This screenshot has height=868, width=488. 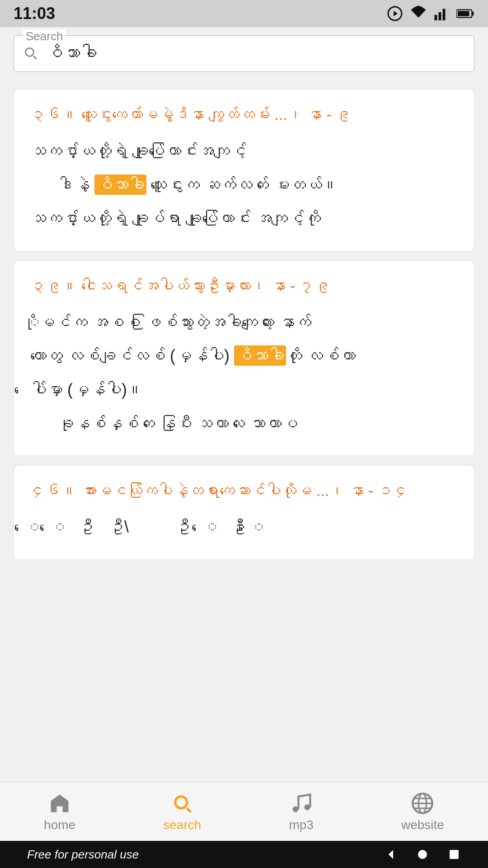 What do you see at coordinates (442, 14) in the screenshot?
I see `signal-icon` at bounding box center [442, 14].